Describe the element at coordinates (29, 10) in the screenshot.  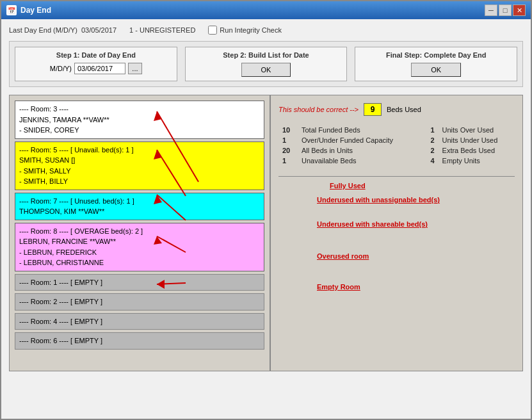
I see `title-bar-left: 📅 Day End` at that location.